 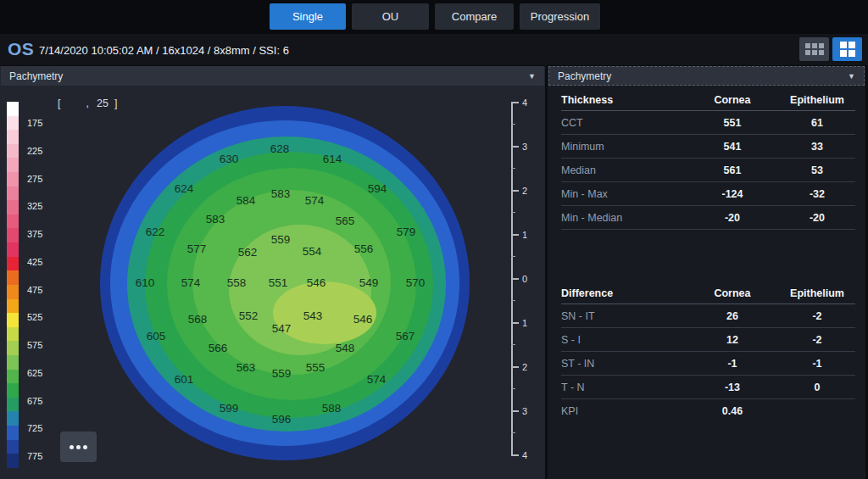 I want to click on map-value: 547, so click(x=281, y=329).